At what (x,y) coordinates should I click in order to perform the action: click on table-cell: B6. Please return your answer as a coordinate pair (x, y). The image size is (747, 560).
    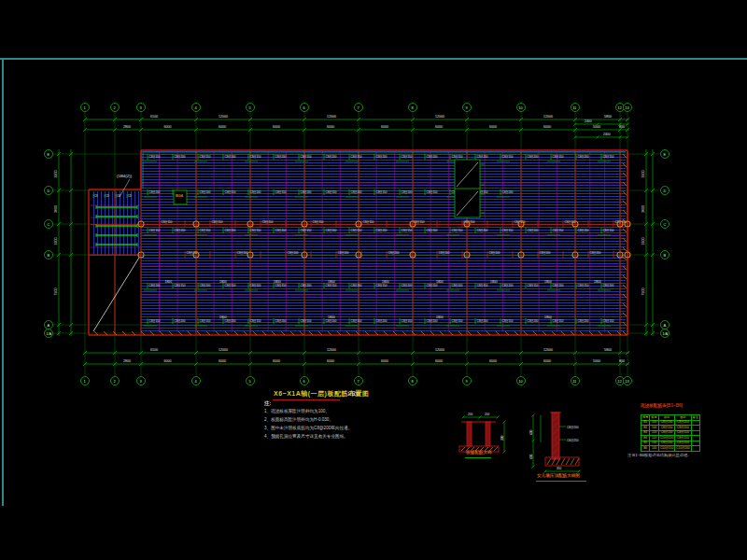
    Looking at the image, I should click on (646, 449).